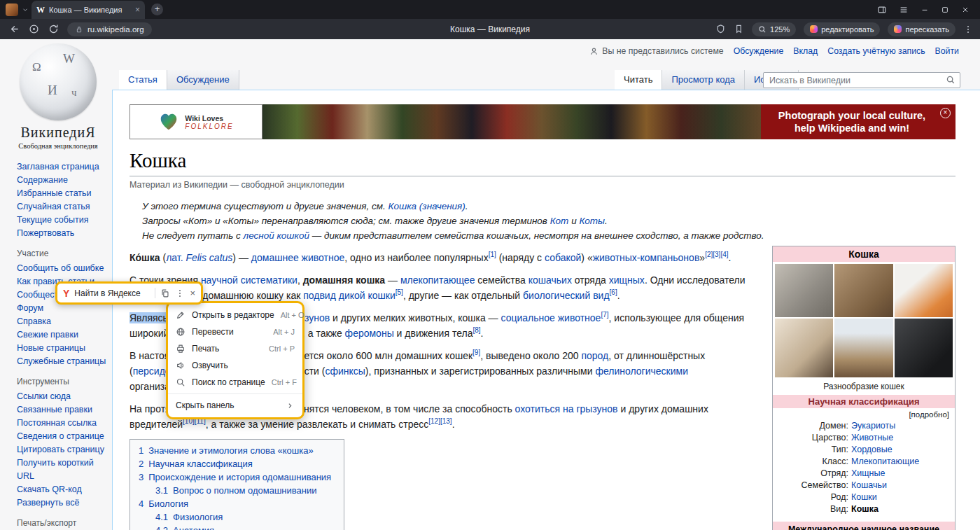  What do you see at coordinates (704, 80) in the screenshot?
I see `view-tab: Просмотр кода` at bounding box center [704, 80].